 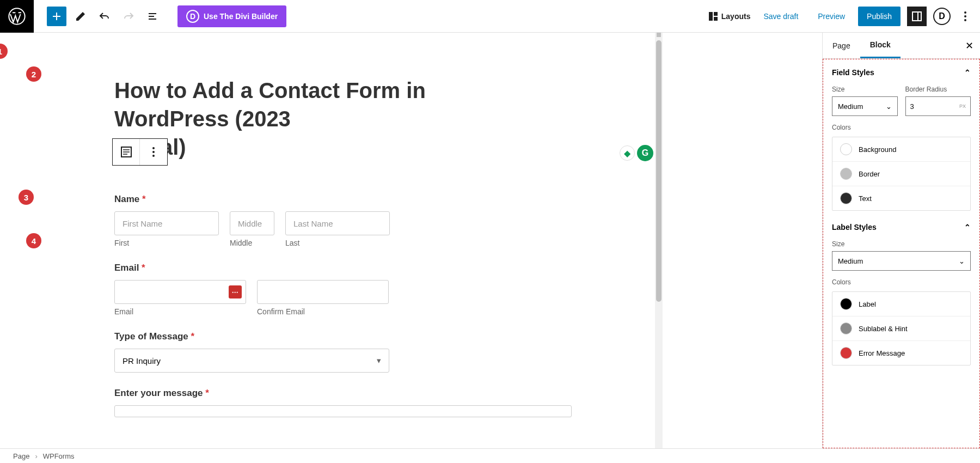 What do you see at coordinates (323, 292) in the screenshot?
I see `confirm-email-input` at bounding box center [323, 292].